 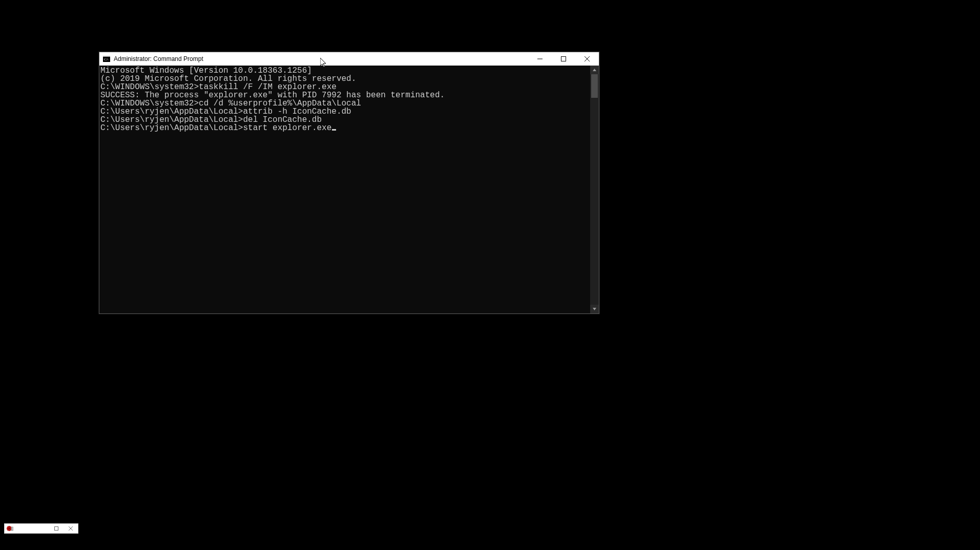 I want to click on secondary-maximize-button, so click(x=56, y=528).